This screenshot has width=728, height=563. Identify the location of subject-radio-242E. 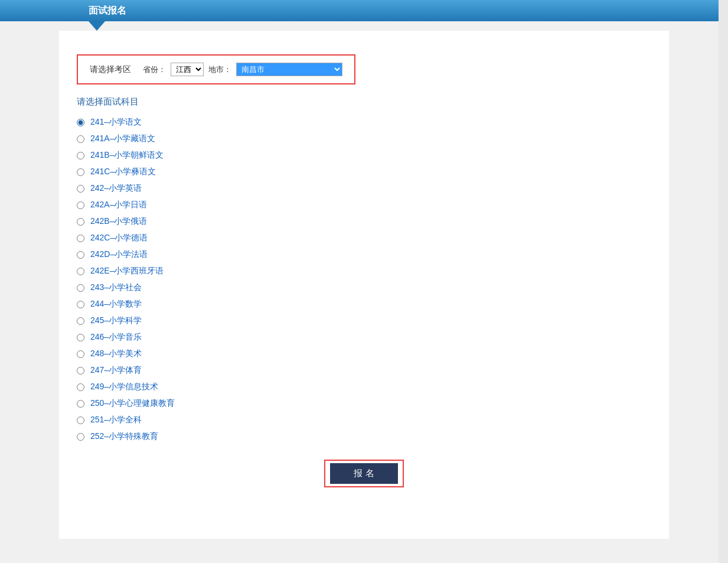
(80, 272).